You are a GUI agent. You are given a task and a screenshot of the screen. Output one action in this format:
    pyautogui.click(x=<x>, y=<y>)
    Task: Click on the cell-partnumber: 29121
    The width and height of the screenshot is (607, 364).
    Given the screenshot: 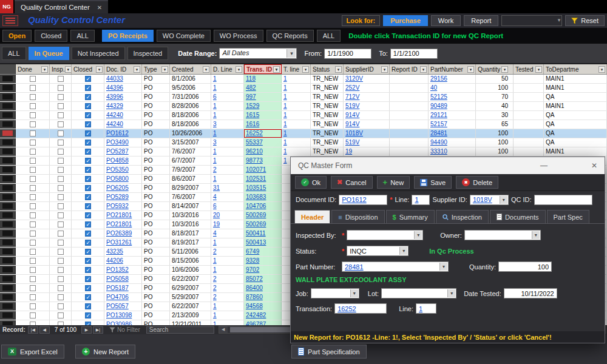 What is the action you would take?
    pyautogui.click(x=452, y=115)
    